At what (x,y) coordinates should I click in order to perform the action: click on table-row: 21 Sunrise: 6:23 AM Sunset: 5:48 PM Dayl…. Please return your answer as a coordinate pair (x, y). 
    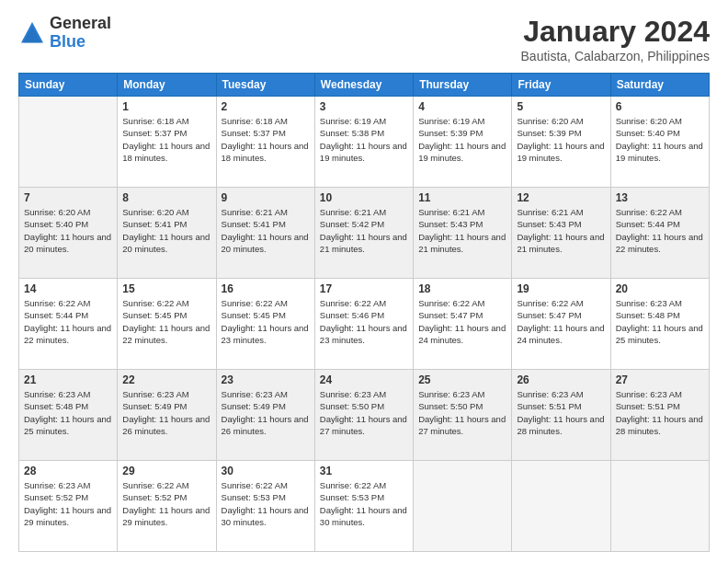
    Looking at the image, I should click on (68, 416).